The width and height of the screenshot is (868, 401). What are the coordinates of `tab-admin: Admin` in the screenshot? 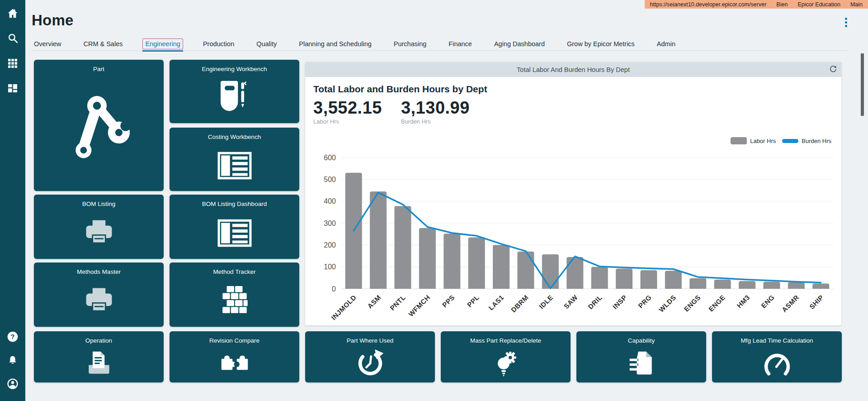 It's located at (666, 44).